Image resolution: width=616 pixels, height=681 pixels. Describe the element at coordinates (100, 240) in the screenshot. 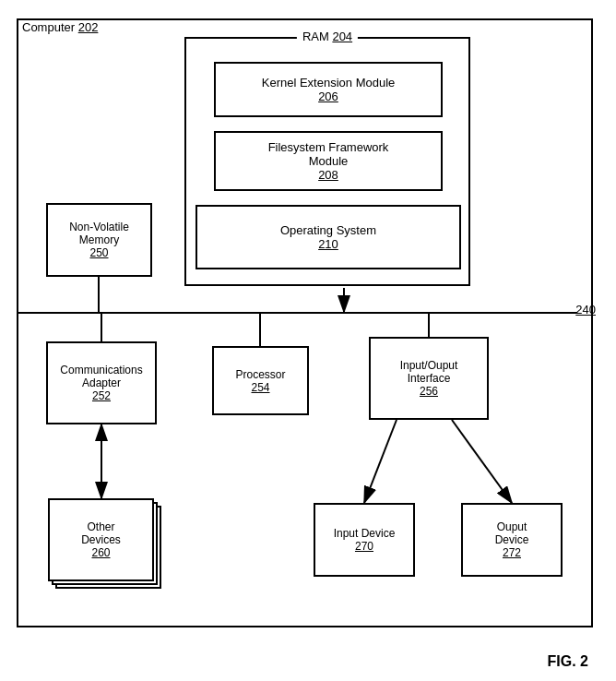

I see `nvm-label: Non-Volatile Memory 250` at that location.